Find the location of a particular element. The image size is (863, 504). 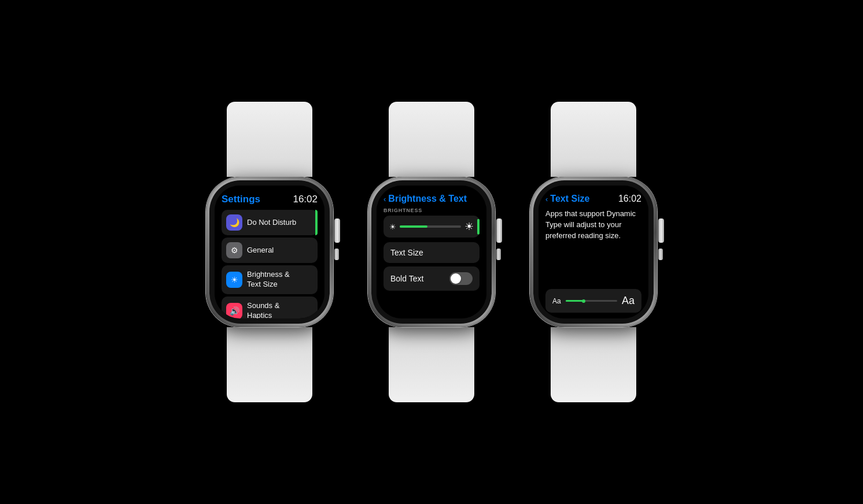

textsize-title: Text Size is located at coordinates (570, 199).